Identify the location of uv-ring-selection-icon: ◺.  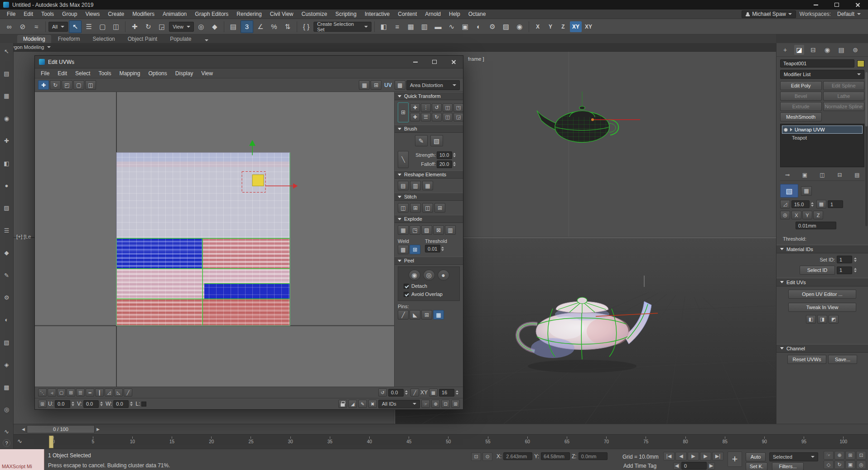
(119, 392).